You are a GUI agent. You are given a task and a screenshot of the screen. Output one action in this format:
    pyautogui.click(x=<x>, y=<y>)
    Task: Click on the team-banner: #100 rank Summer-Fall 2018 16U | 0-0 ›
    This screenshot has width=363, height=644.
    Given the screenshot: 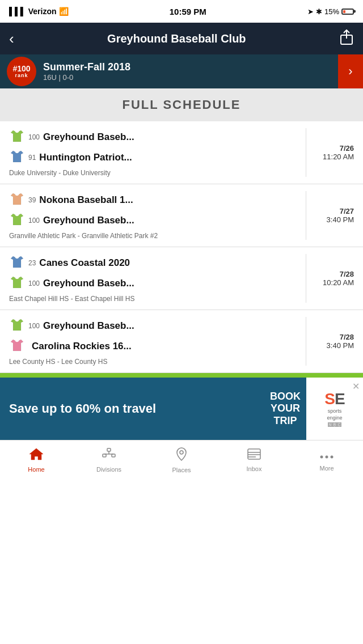 What is the action you would take?
    pyautogui.click(x=182, y=71)
    